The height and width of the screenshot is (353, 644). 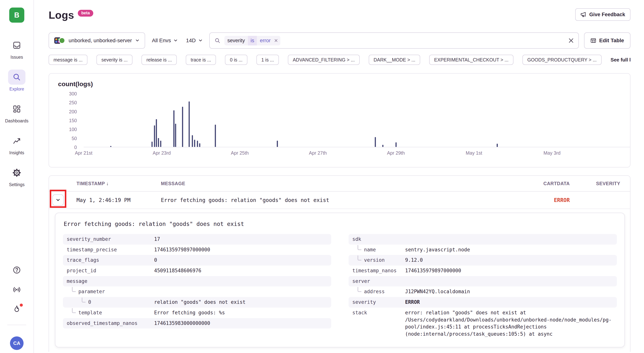 What do you see at coordinates (159, 60) in the screenshot?
I see `filter-chip: release is ...` at bounding box center [159, 60].